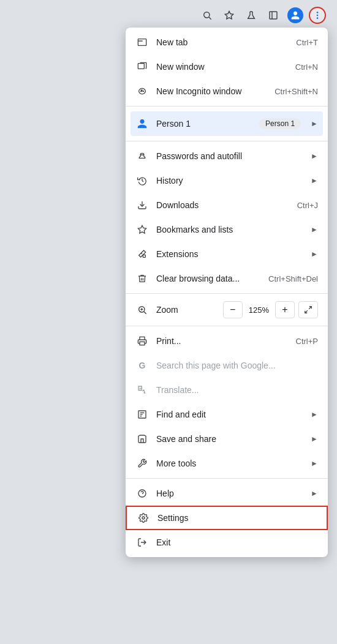  I want to click on menu-item-passwords: Passwords and autofill ►, so click(227, 156).